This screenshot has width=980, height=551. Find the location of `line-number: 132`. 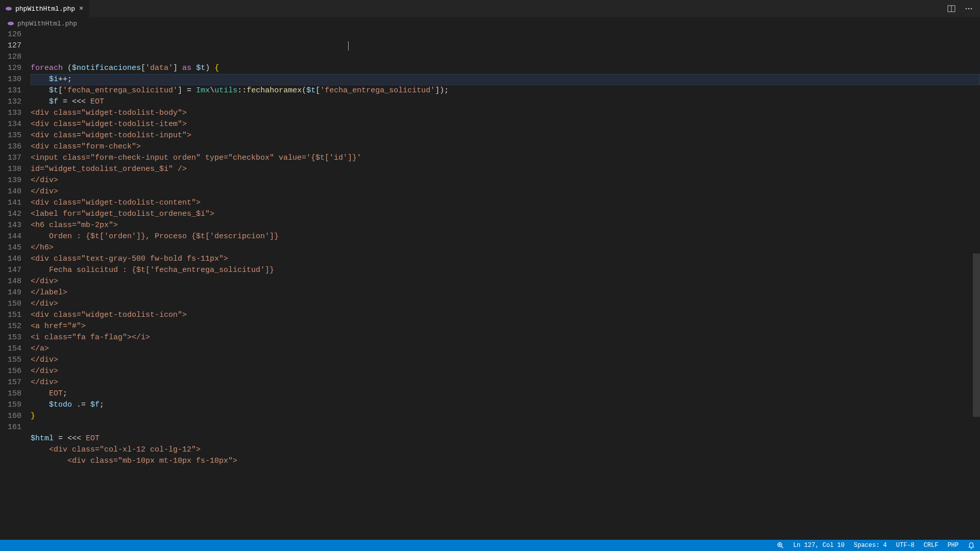

line-number: 132 is located at coordinates (11, 102).